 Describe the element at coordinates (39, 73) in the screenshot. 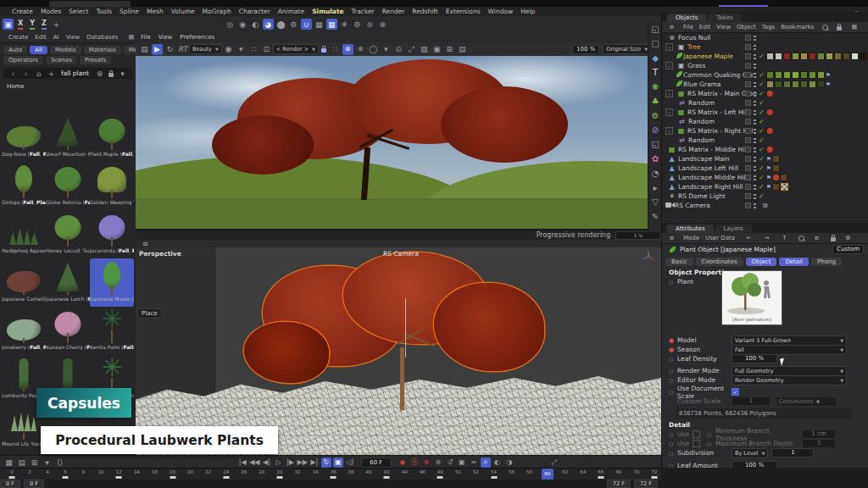

I see `home-icon: ⌂` at that location.